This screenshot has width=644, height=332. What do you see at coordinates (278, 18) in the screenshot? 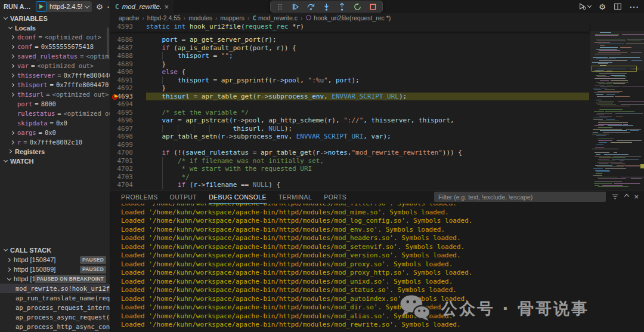
I see `breadcrumb-item: mod_rewrite.c` at bounding box center [278, 18].